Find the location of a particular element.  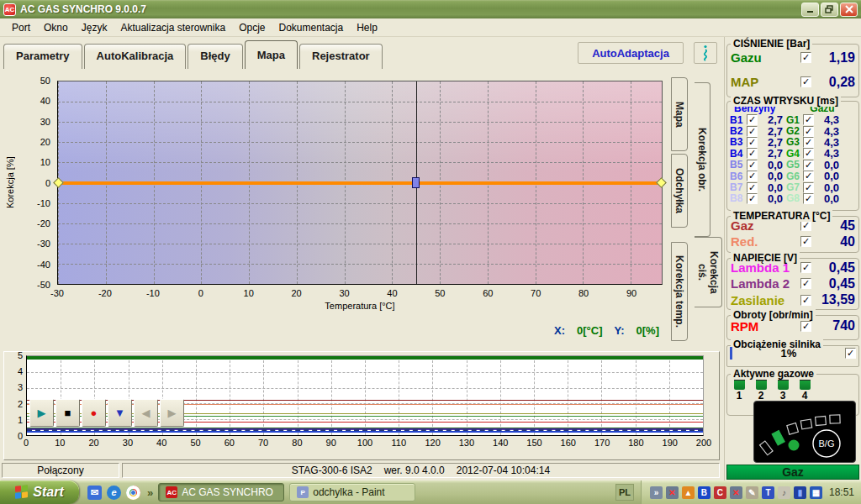

rpm-checkbox: ✓ is located at coordinates (806, 326).